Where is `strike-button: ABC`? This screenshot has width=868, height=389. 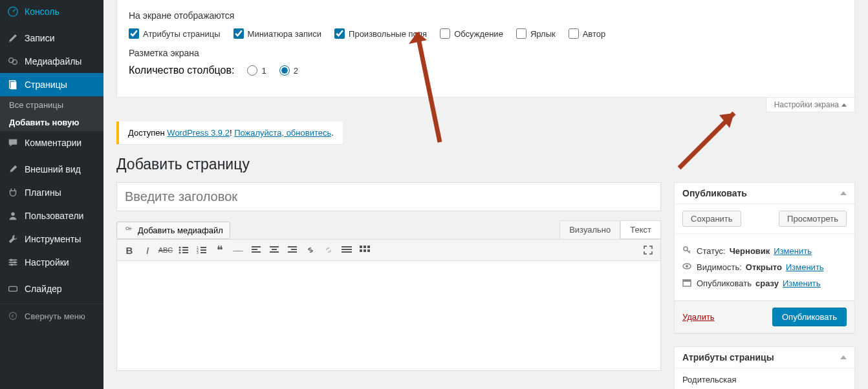
strike-button: ABC is located at coordinates (166, 250).